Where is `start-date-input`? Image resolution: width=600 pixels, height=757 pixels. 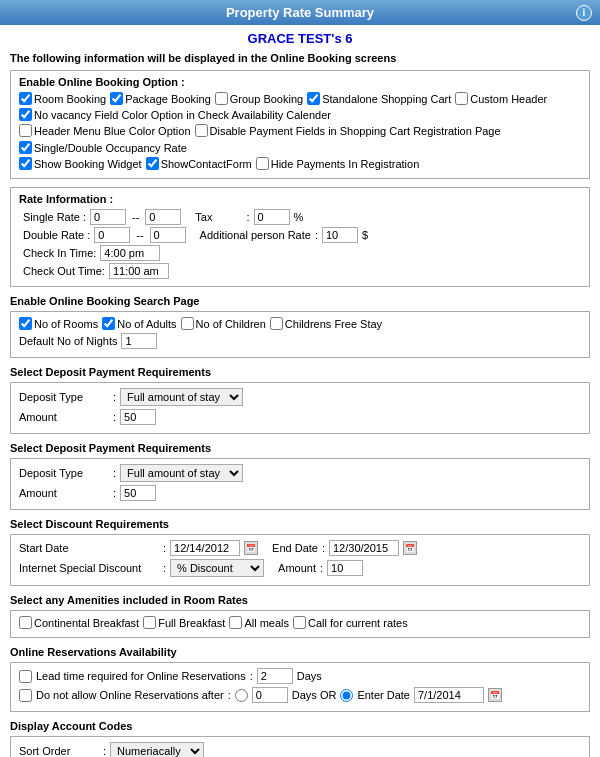
start-date-input is located at coordinates (205, 548).